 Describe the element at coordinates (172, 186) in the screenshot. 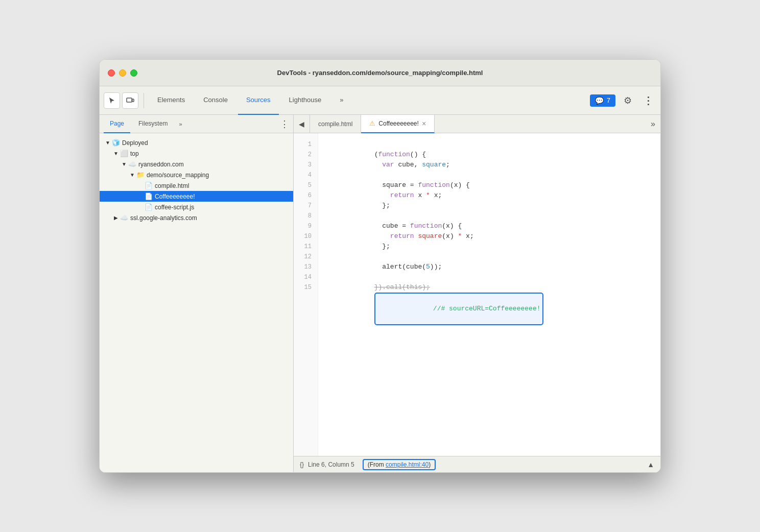

I see `tree-label-compile: compile.html` at that location.